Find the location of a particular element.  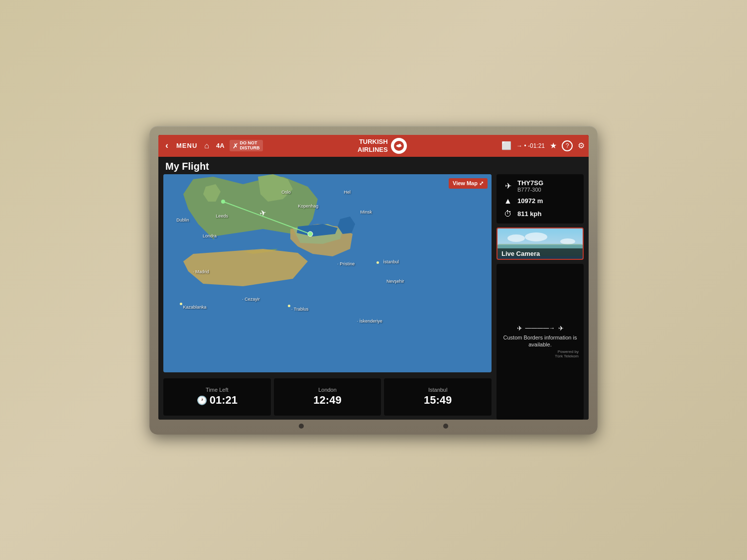

city-istanbul: İstanbul is located at coordinates (391, 262).